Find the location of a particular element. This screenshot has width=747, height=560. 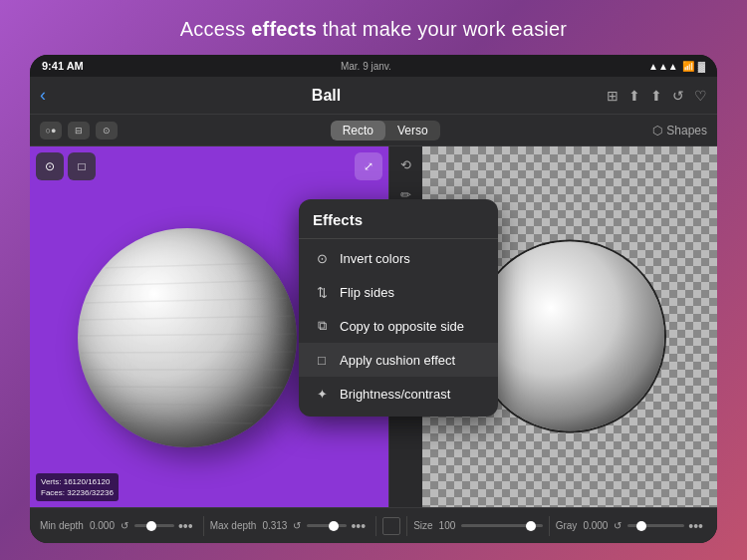

fullscreen-button: ⤢ is located at coordinates (369, 166).